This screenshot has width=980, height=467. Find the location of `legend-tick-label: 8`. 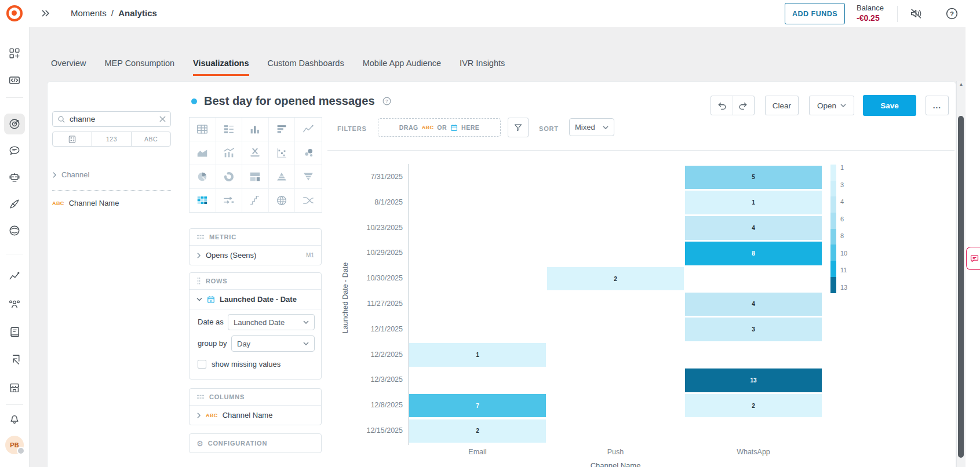

legend-tick-label: 8 is located at coordinates (842, 236).